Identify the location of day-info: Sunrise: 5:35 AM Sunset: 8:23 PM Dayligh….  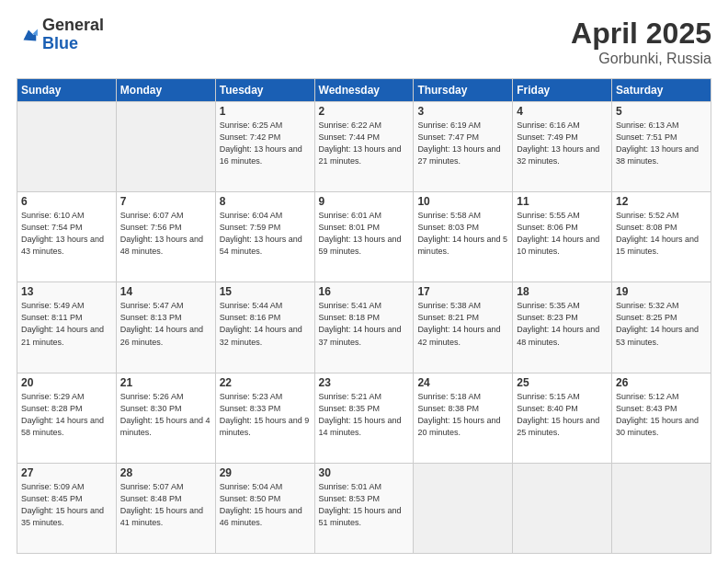
(563, 324).